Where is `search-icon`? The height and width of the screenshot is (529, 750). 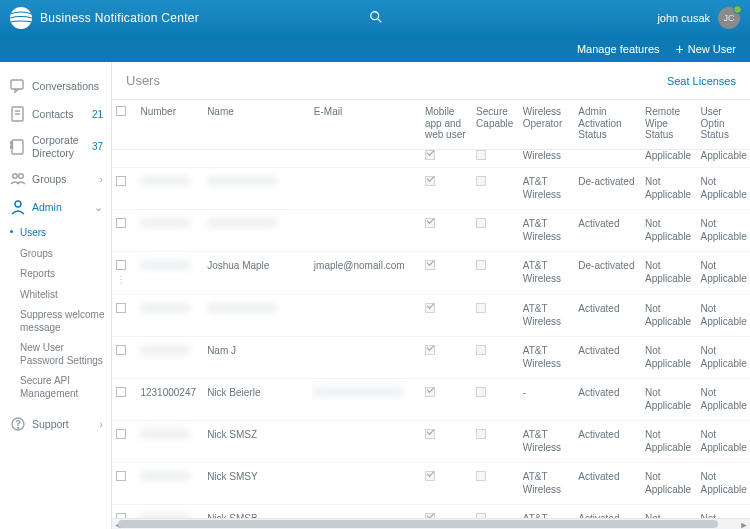
search-icon is located at coordinates (376, 20).